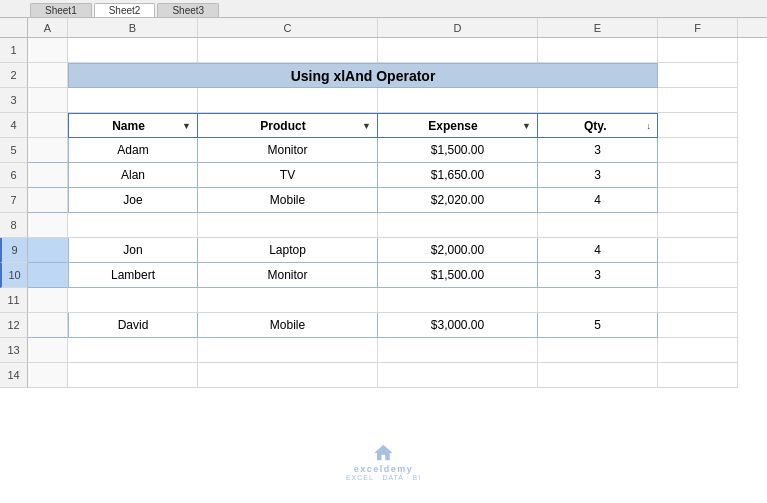 The image size is (767, 503). I want to click on cell-qty-lambert: 3, so click(598, 276).